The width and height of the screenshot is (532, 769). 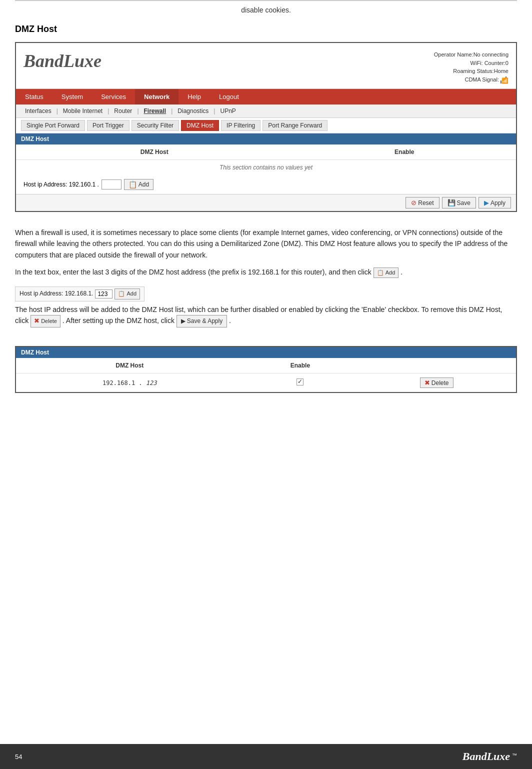 I want to click on demo-ip-label: Host ip Address: 192.168.1., so click(x=56, y=294).